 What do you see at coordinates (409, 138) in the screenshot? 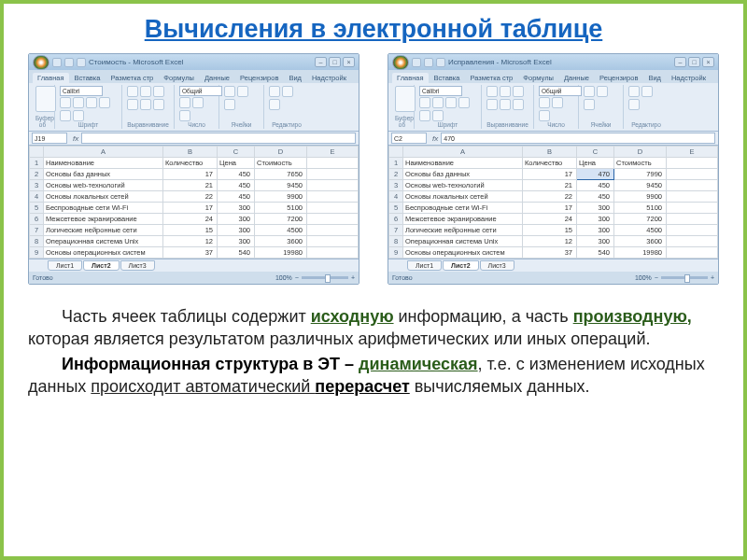
I see `name-box: C2` at bounding box center [409, 138].